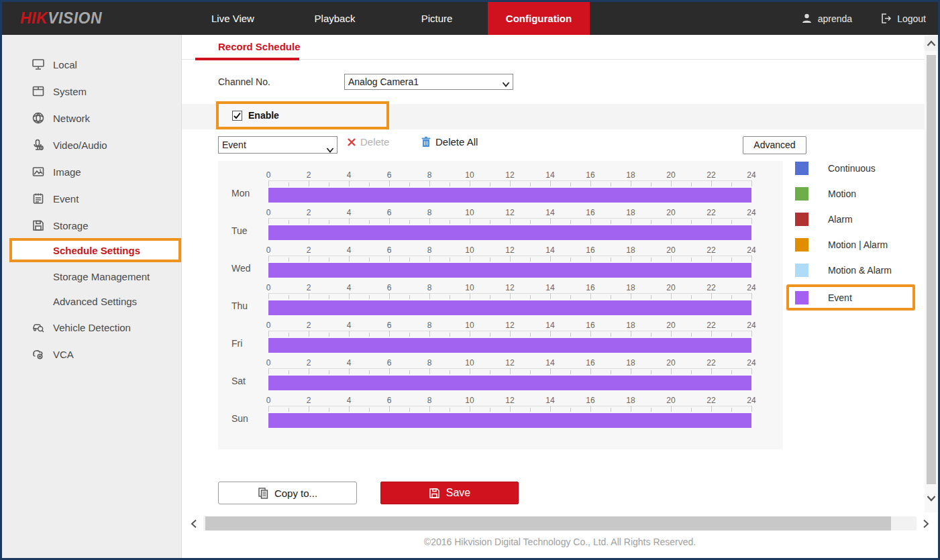 This screenshot has height=560, width=940. I want to click on timeline-tue: 024681012141618202224, so click(511, 225).